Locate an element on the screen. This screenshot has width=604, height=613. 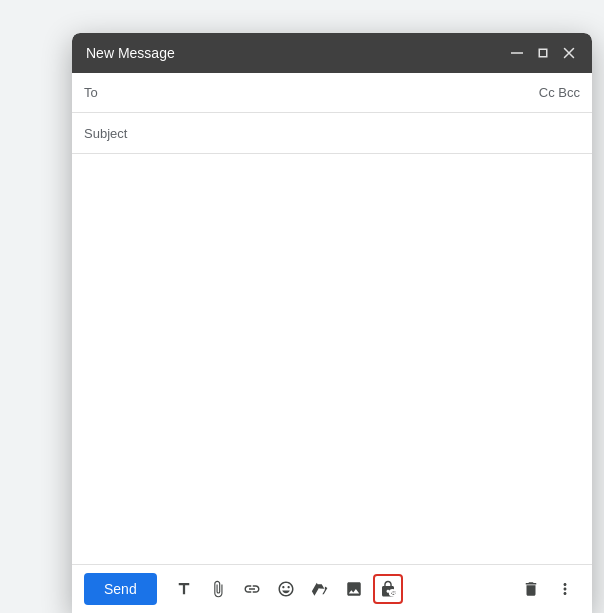
subject-row is located at coordinates (332, 133).